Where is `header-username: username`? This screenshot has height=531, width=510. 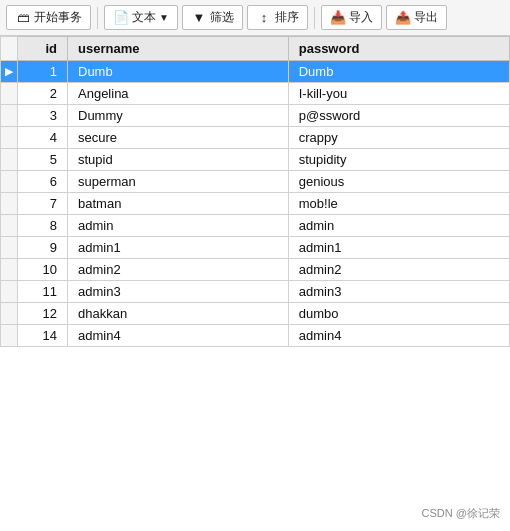
header-username: username is located at coordinates (178, 49).